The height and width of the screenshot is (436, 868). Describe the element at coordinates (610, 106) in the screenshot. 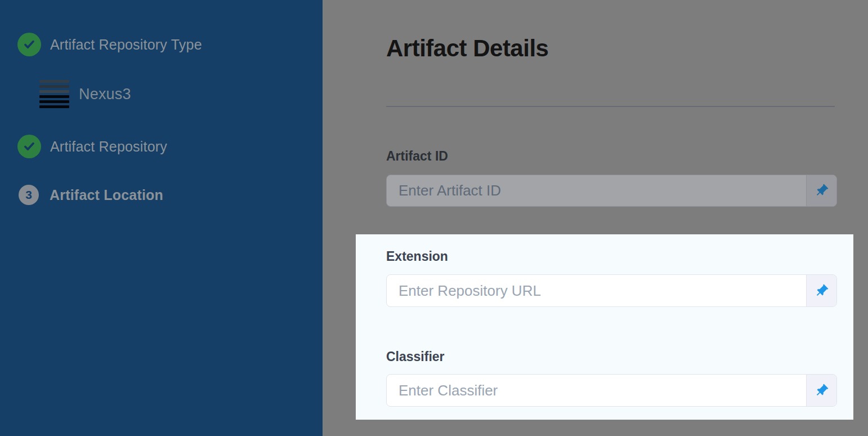

I see `section-divider` at that location.